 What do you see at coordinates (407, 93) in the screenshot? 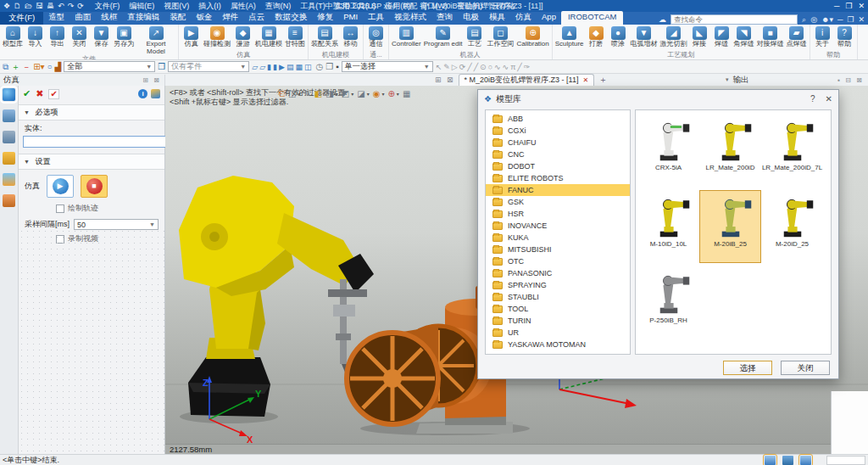
I see `grid-icon: ▦` at bounding box center [407, 93].